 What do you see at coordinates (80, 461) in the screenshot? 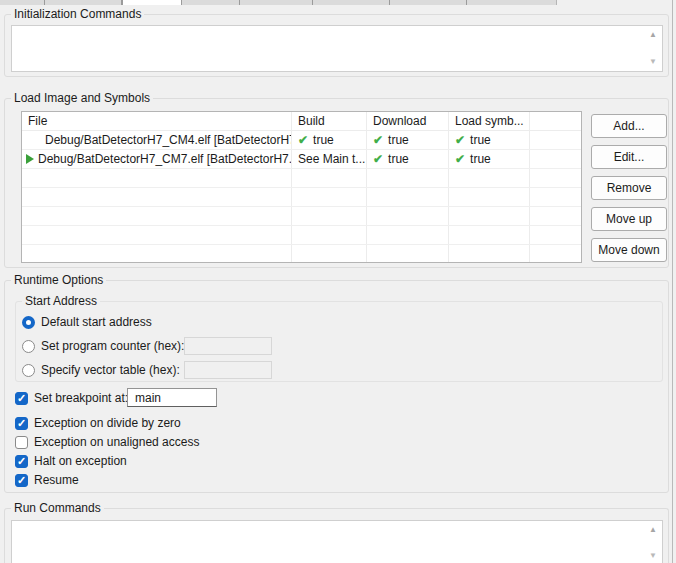
I see `checkbox-label: Halt on exception` at bounding box center [80, 461].